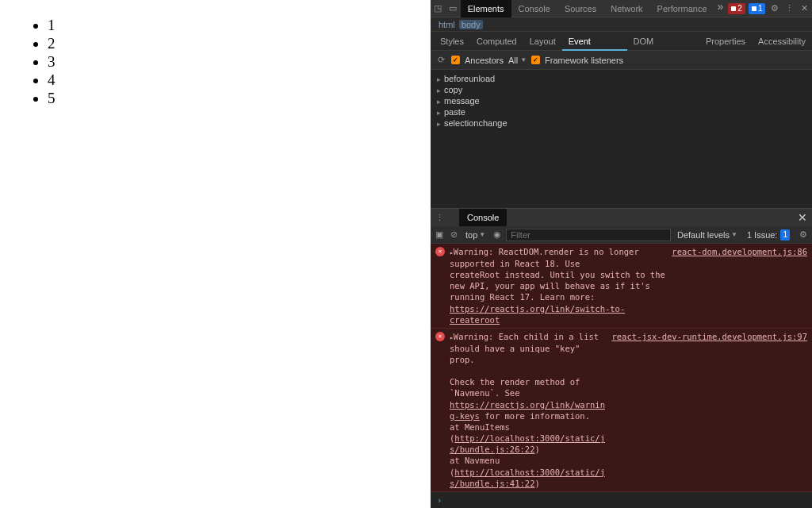 Image resolution: width=812 pixels, height=508 pixels. What do you see at coordinates (804, 9) in the screenshot?
I see `close-icon: ✕` at bounding box center [804, 9].